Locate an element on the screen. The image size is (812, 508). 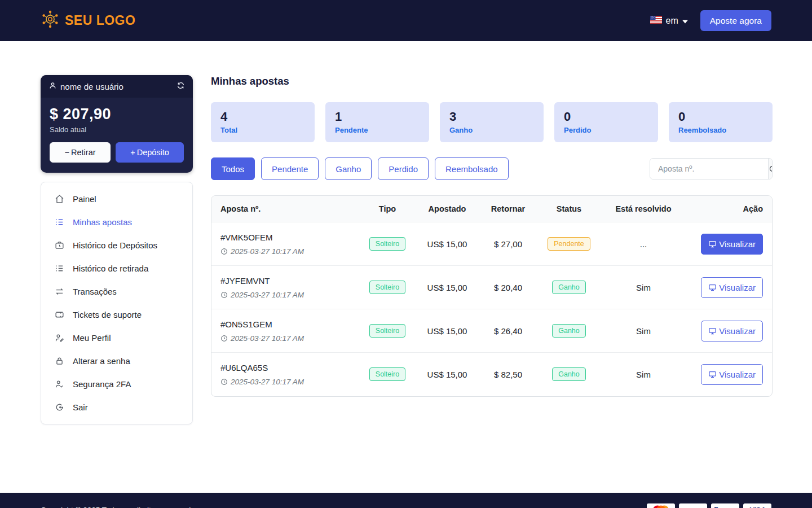
sidebar-item-meu-perfil: Meu Perfil is located at coordinates (117, 338).